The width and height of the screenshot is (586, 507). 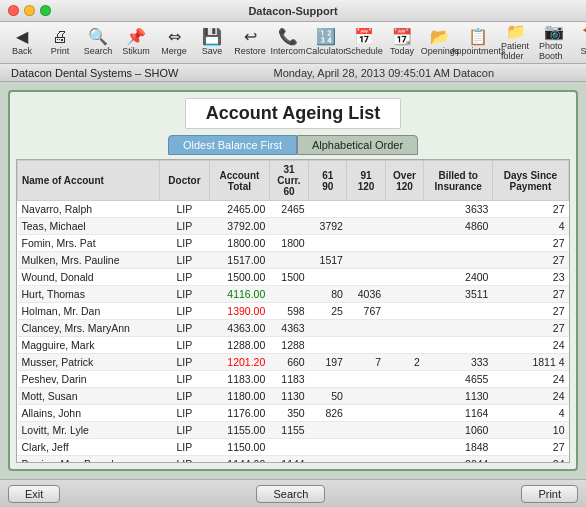 What do you see at coordinates (530, 181) in the screenshot?
I see `col-days: Days SincePayment` at bounding box center [530, 181].